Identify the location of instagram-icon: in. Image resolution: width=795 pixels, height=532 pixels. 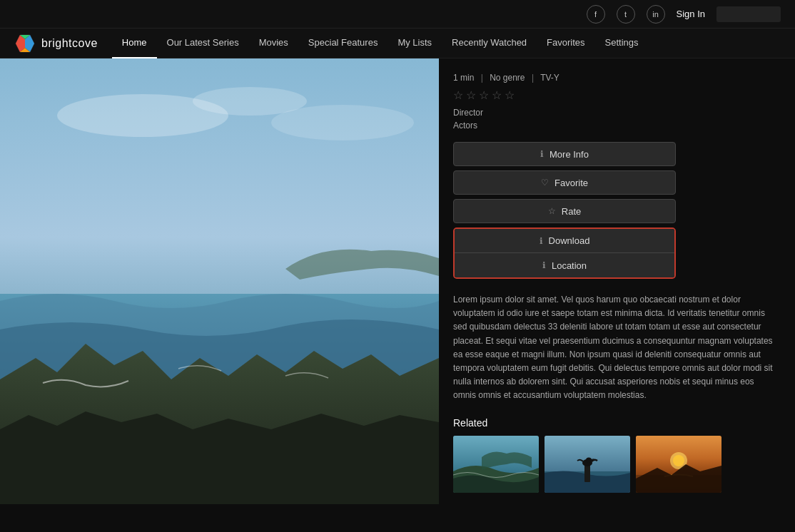
(656, 14).